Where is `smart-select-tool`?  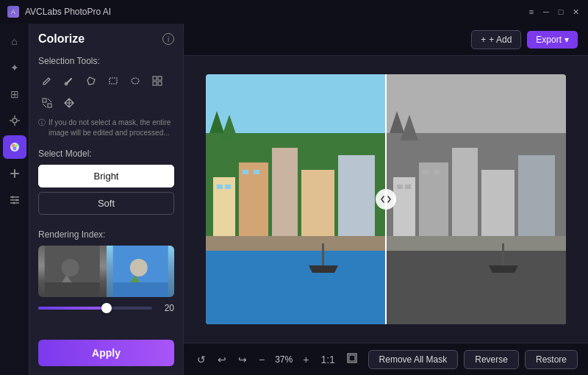
smart-select-tool is located at coordinates (157, 81).